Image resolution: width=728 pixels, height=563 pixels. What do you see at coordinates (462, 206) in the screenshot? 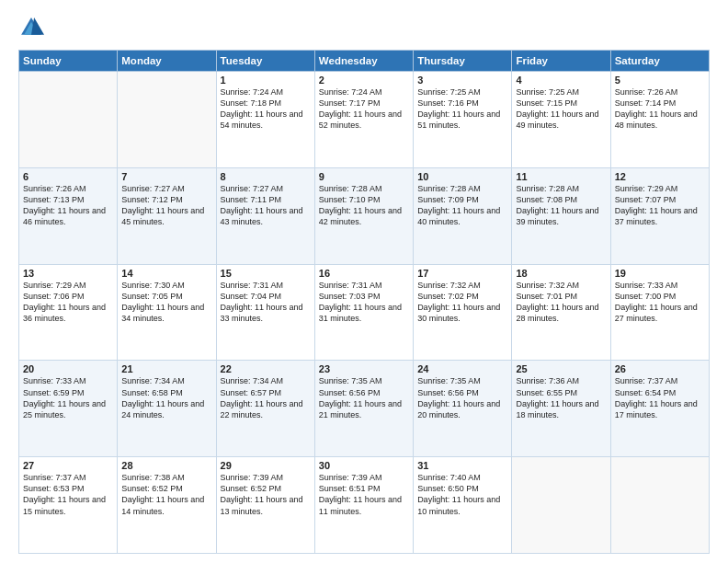
I see `day-info: Sunrise: 7:28 AMSunset: 7:09 PMDaylight:…` at bounding box center [462, 206].